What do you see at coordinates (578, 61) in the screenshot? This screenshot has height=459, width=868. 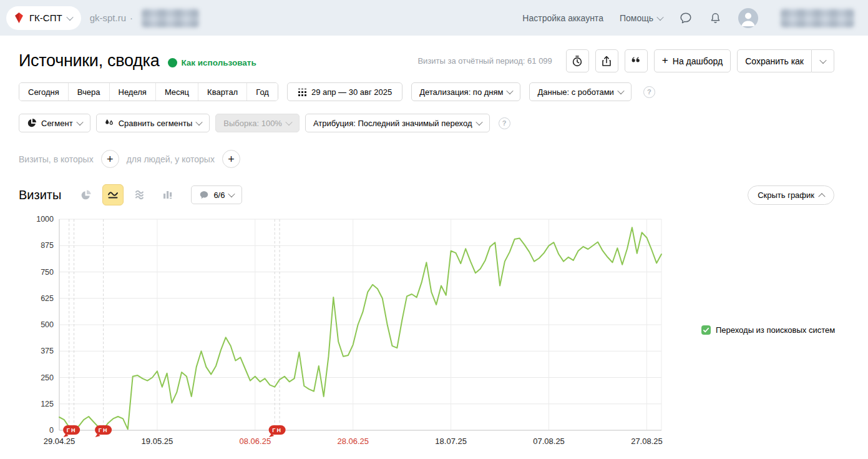 I see `schedule-report-button` at bounding box center [578, 61].